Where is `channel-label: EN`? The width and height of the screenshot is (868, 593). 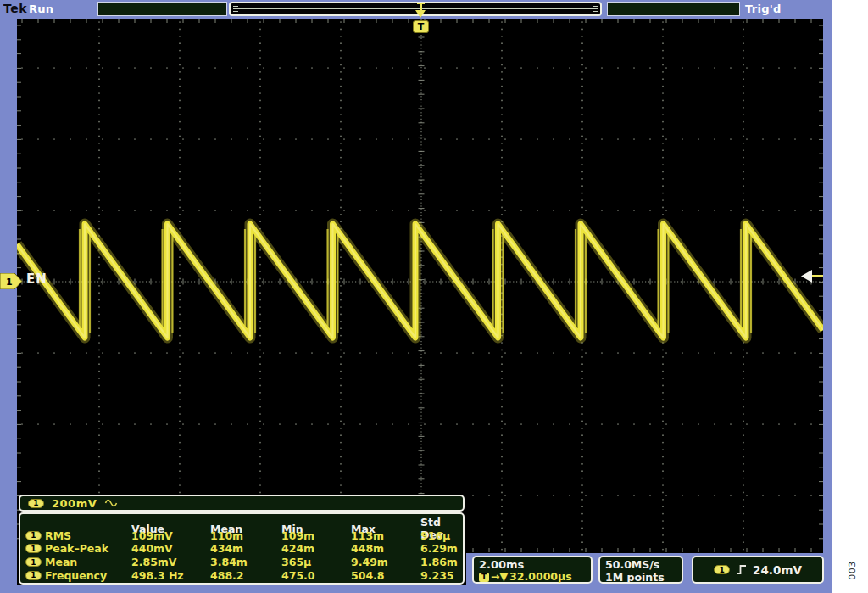 channel-label: EN is located at coordinates (37, 279).